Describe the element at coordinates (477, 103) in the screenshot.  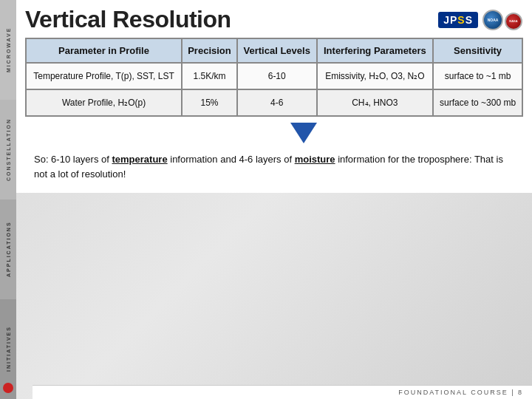
I see `cell-sensitivity-2: surface to ~300 mb` at that location.